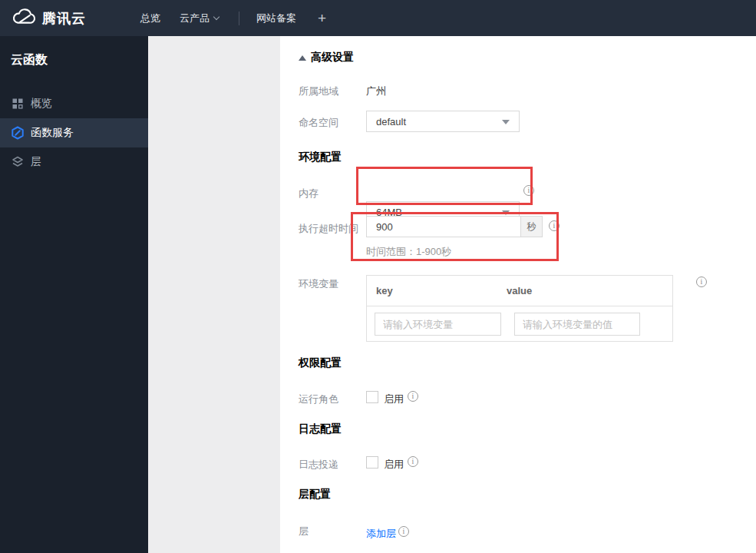 The height and width of the screenshot is (553, 756). What do you see at coordinates (554, 226) in the screenshot?
I see `timeout-info-icon: i` at bounding box center [554, 226].